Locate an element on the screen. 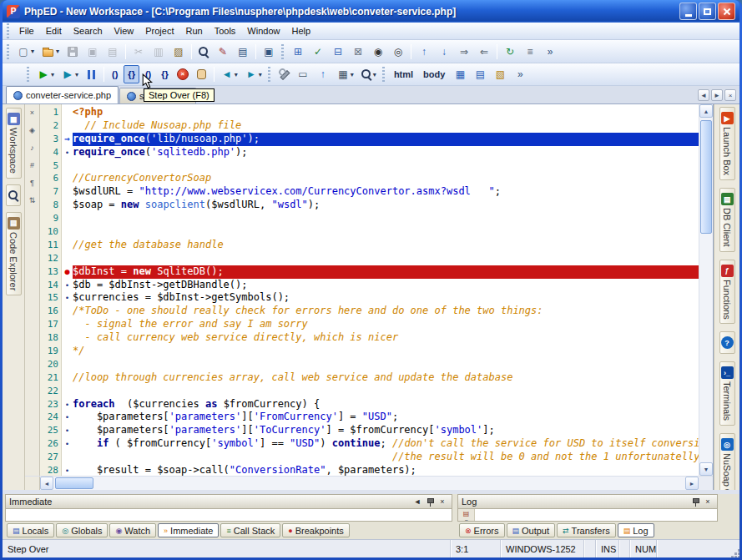 This screenshot has width=742, height=560. code-text: - call currency web service directly, wh… is located at coordinates (386, 338).